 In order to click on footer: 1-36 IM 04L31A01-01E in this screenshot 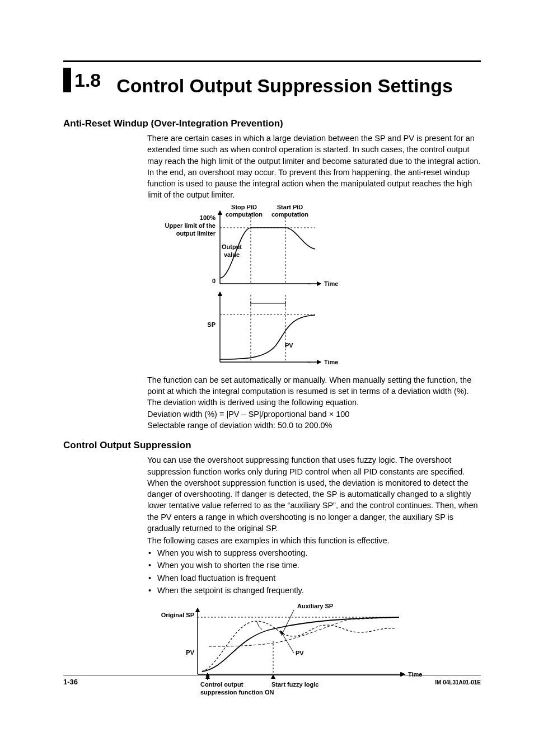, I will do `click(272, 680)`.